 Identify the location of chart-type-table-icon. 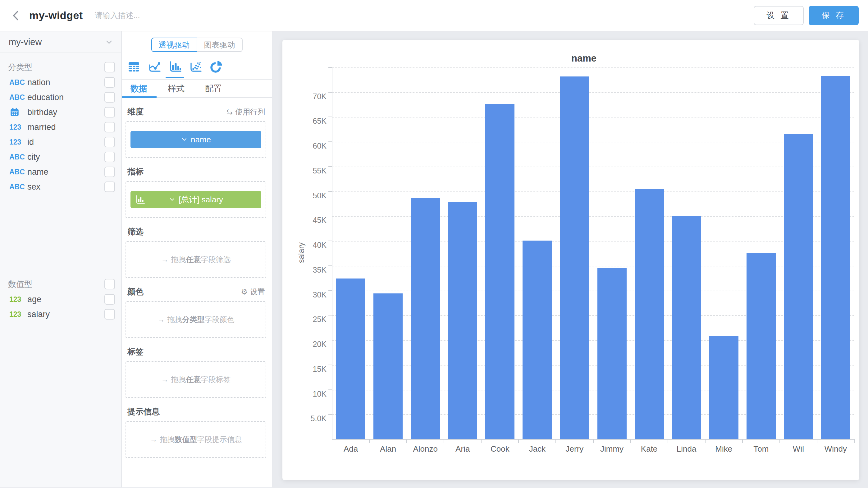
(134, 67).